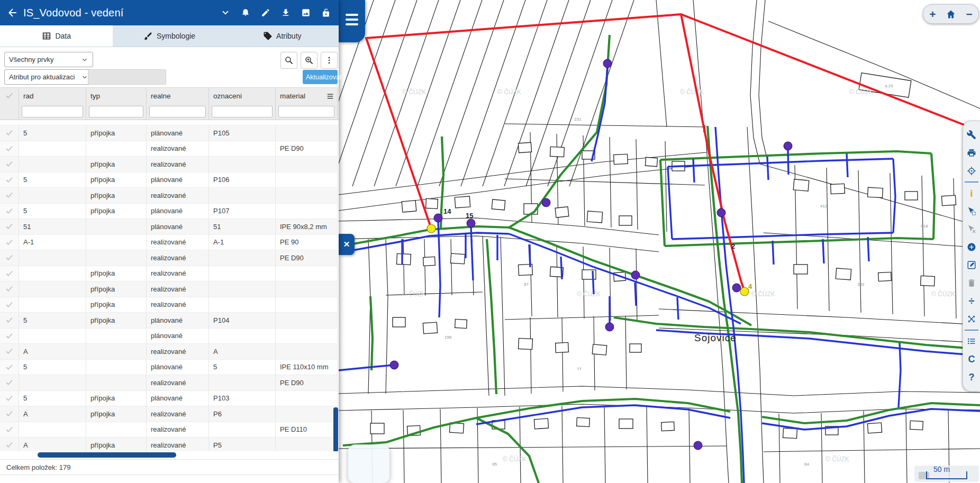 This screenshot has width=980, height=483. Describe the element at coordinates (335, 430) in the screenshot. I see `vertical-scrollbar-thumb` at that location.